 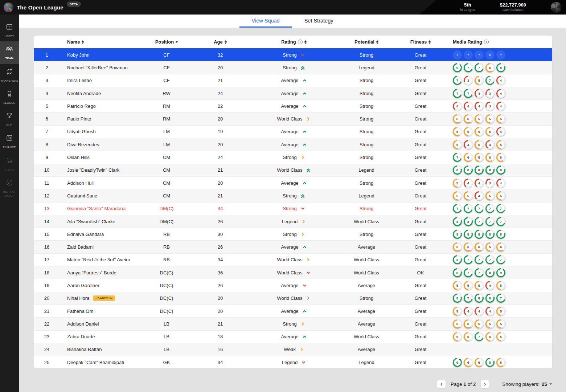 I want to click on header-fitness: Fitness, so click(x=421, y=42).